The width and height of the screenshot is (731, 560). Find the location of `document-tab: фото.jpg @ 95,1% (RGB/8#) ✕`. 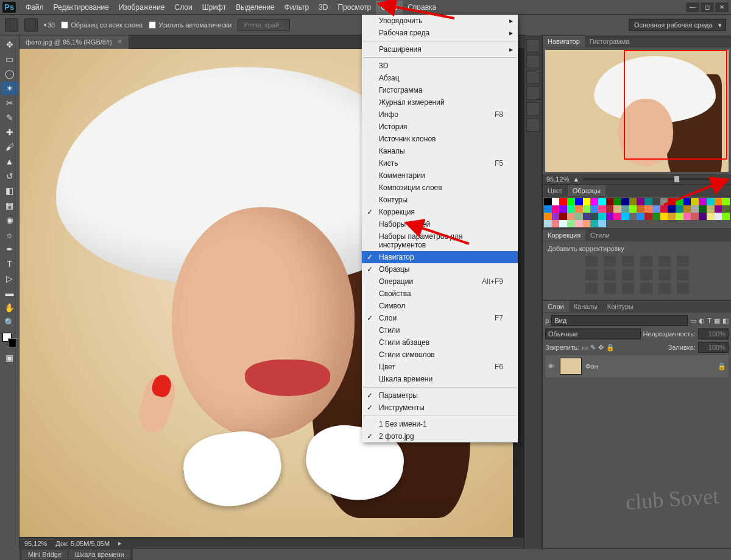

document-tab: фото.jpg @ 95,1% (RGB/8#) ✕ is located at coordinates (74, 42).